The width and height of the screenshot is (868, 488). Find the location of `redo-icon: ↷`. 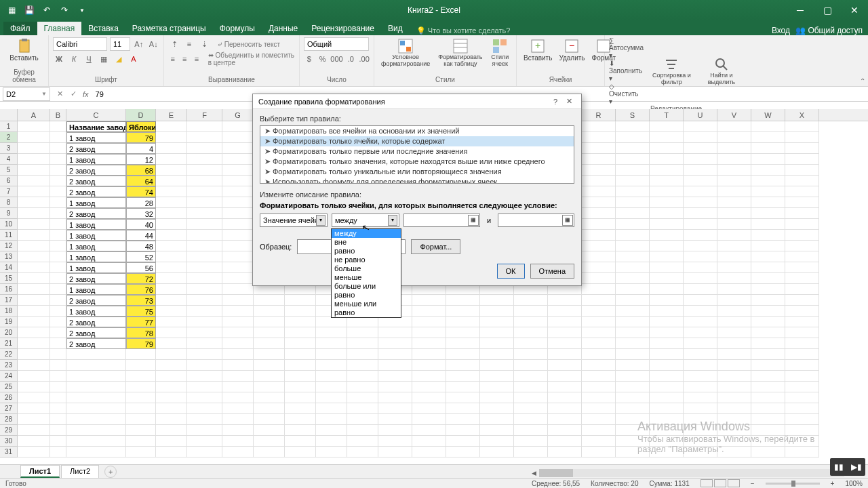

redo-icon: ↷ is located at coordinates (64, 10).